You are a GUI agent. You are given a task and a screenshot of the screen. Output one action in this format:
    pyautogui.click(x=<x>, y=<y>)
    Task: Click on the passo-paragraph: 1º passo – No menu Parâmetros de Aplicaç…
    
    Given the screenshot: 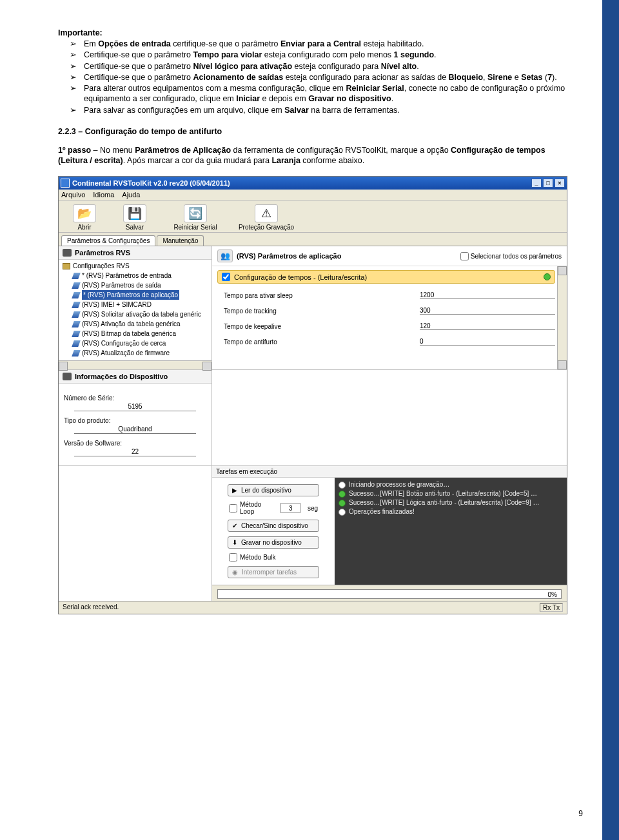 What is the action you would take?
    pyautogui.click(x=316, y=156)
    